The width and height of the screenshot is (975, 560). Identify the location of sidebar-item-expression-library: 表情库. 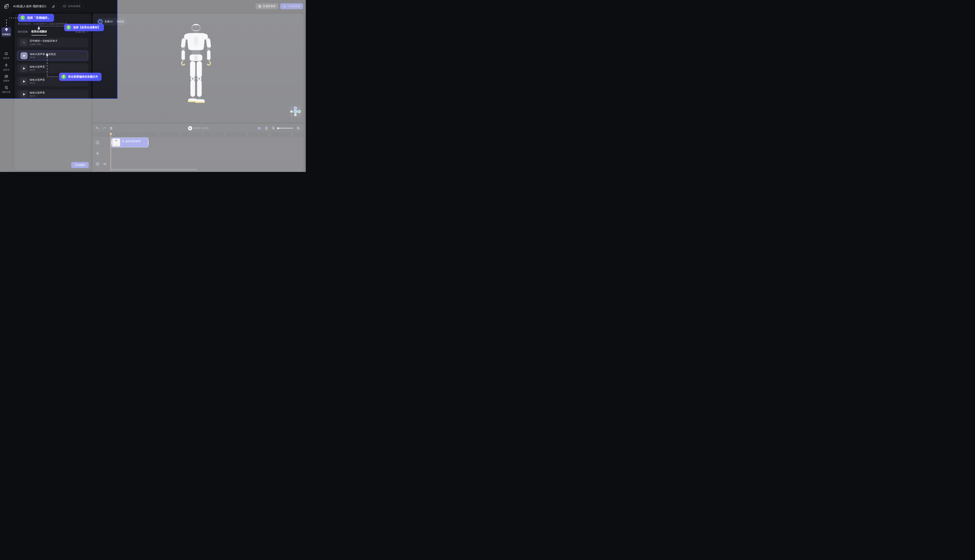
(6, 55).